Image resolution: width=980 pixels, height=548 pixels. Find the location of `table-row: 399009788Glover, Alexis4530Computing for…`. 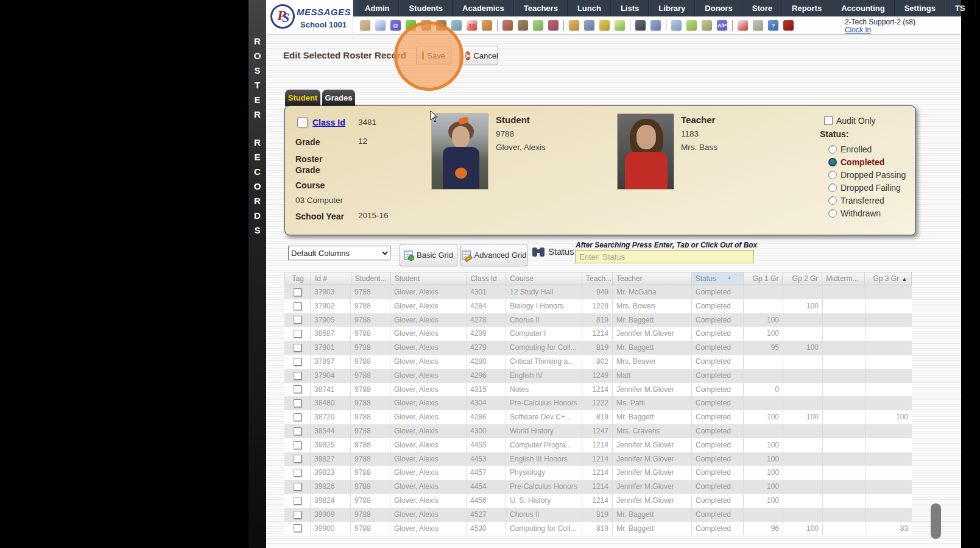

table-row: 399009788Glover, Alexis4530Computing for… is located at coordinates (598, 529).